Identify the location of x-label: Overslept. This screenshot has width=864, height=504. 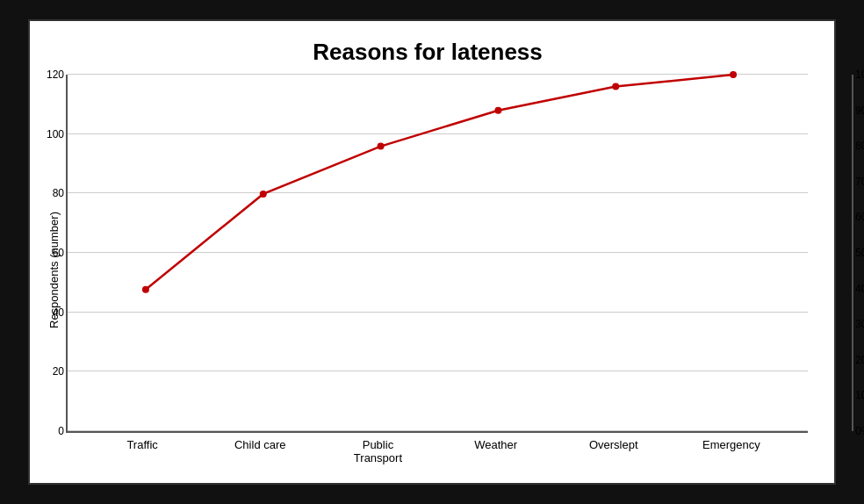
(614, 451).